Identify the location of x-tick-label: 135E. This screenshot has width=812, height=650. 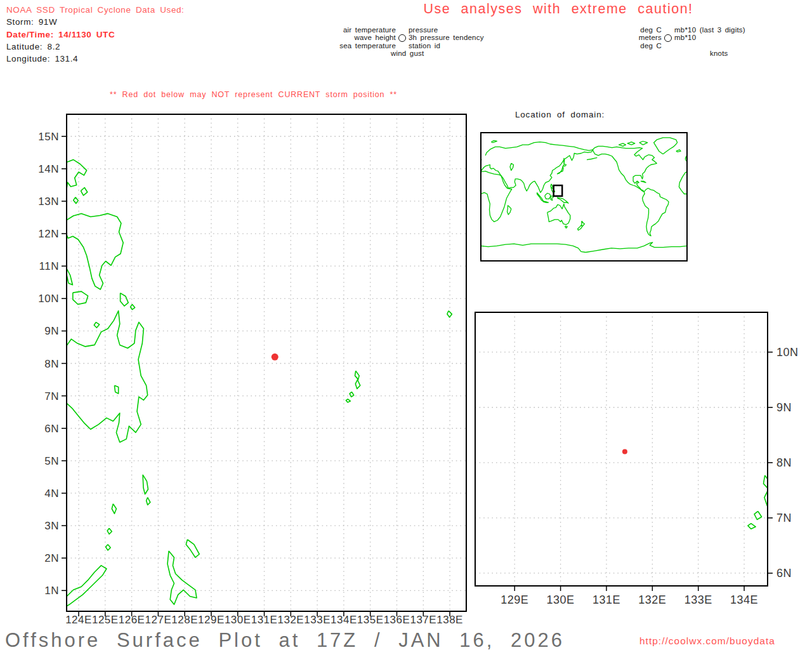
(370, 620).